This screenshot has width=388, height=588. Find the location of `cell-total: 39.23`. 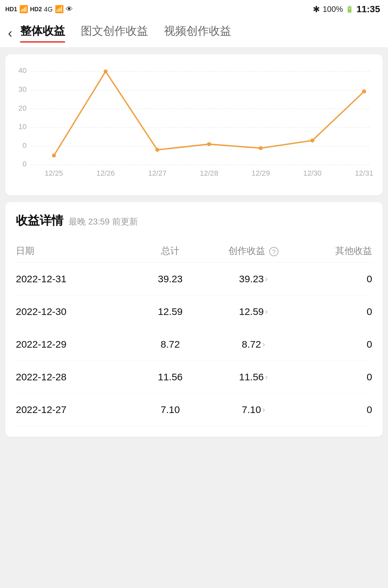

cell-total: 39.23 is located at coordinates (170, 279).